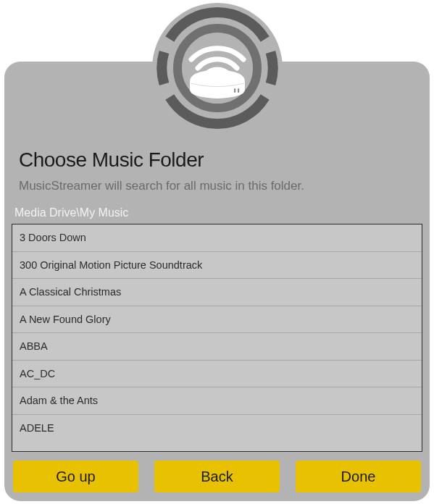 The image size is (434, 504). I want to click on list-item: A Classical Christmas, so click(217, 293).